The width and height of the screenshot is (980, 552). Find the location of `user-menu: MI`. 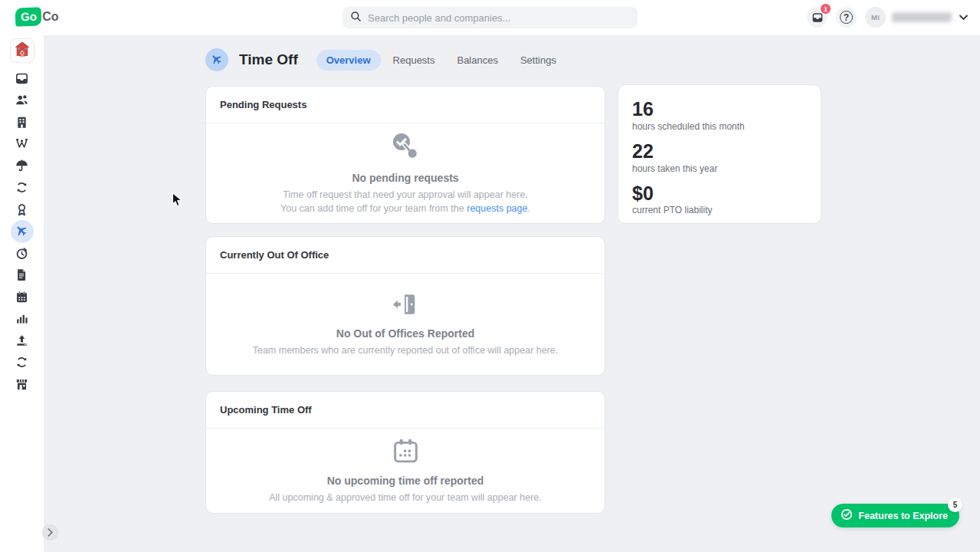

user-menu: MI is located at coordinates (916, 17).